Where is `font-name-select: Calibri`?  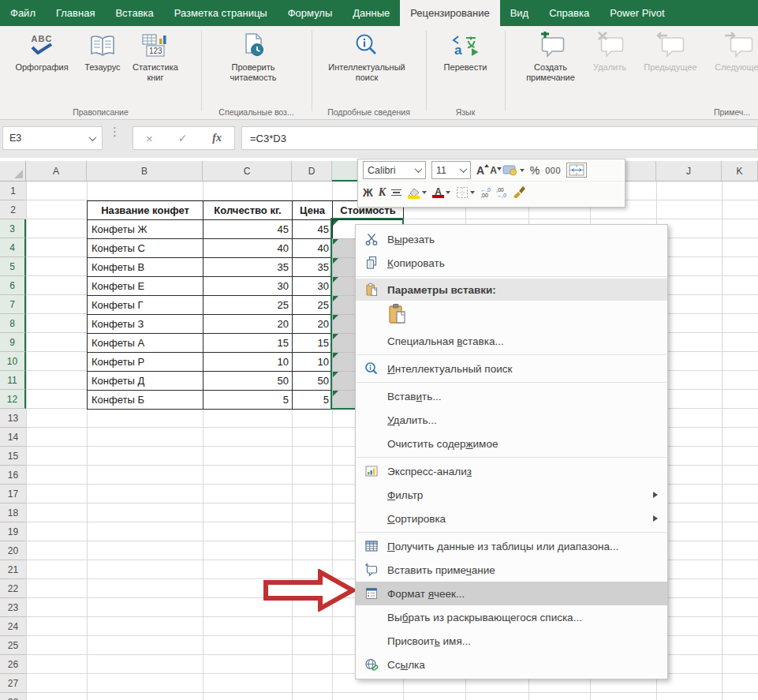 font-name-select: Calibri is located at coordinates (394, 170).